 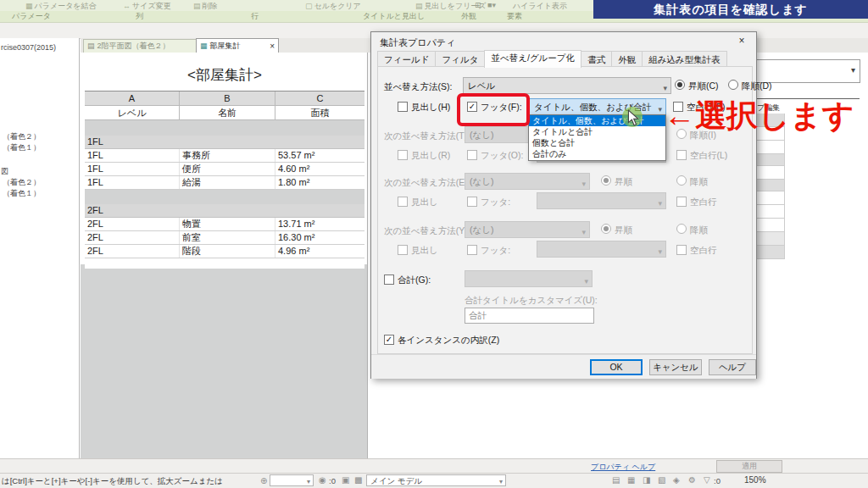 What do you see at coordinates (427, 231) in the screenshot?
I see `then-by3-label: 次の並べ替え方法(Y):` at bounding box center [427, 231].